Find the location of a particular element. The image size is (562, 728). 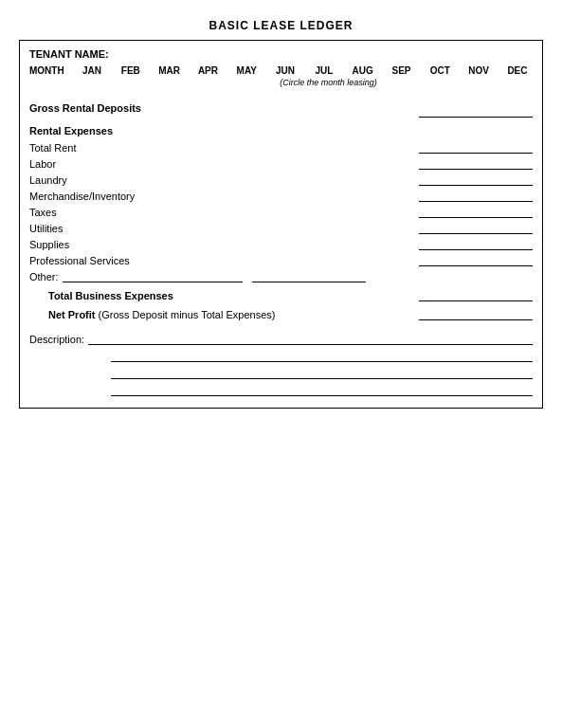

total-expenses-value is located at coordinates (476, 295).